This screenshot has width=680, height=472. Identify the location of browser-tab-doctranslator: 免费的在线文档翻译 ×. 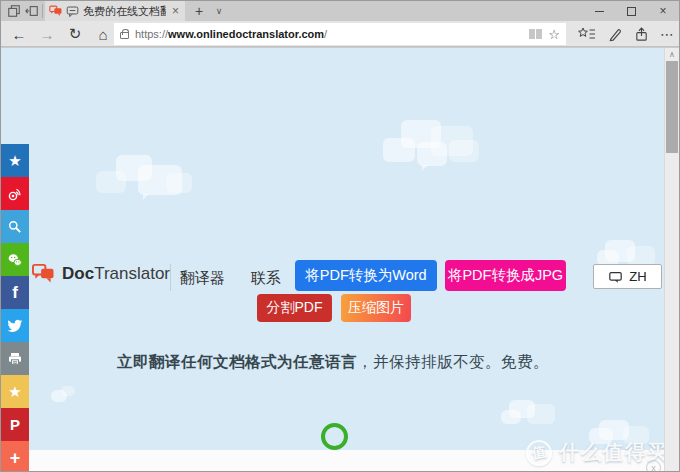
(115, 11).